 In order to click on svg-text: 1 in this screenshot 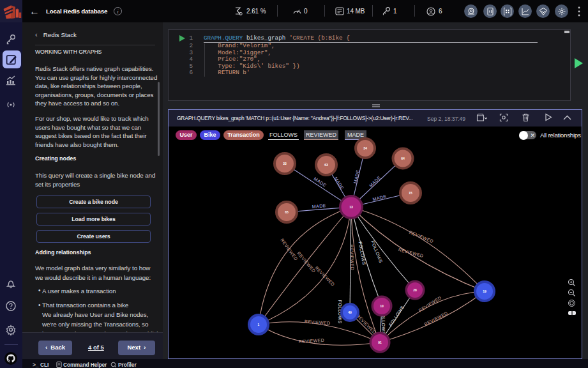, I will do `click(259, 325)`.